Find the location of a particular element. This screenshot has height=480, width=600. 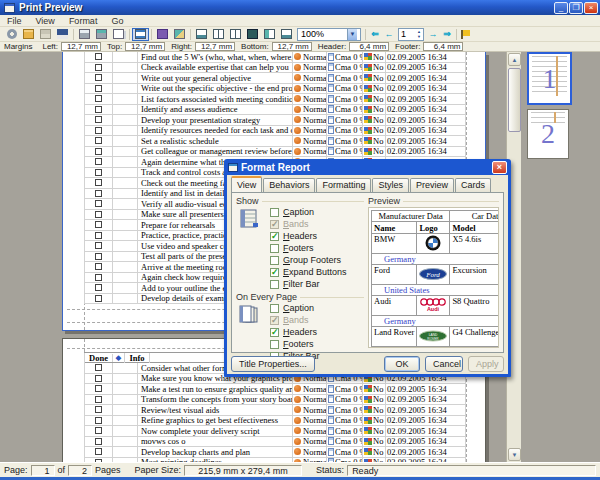

scroll-down-icon: ▼ is located at coordinates (514, 454).